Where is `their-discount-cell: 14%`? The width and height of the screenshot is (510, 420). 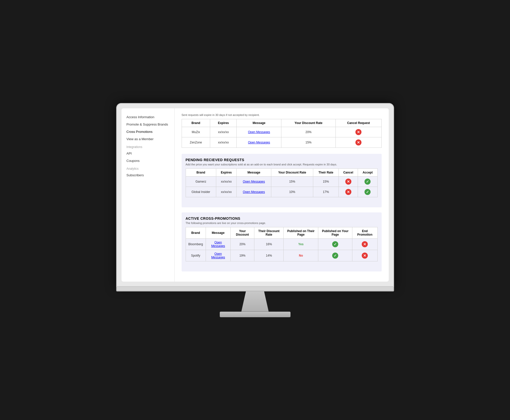 their-discount-cell: 14% is located at coordinates (269, 256).